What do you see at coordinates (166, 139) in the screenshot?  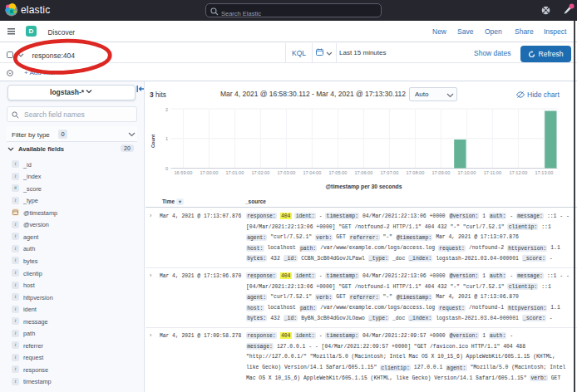 I see `svg-text: 1` at bounding box center [166, 139].